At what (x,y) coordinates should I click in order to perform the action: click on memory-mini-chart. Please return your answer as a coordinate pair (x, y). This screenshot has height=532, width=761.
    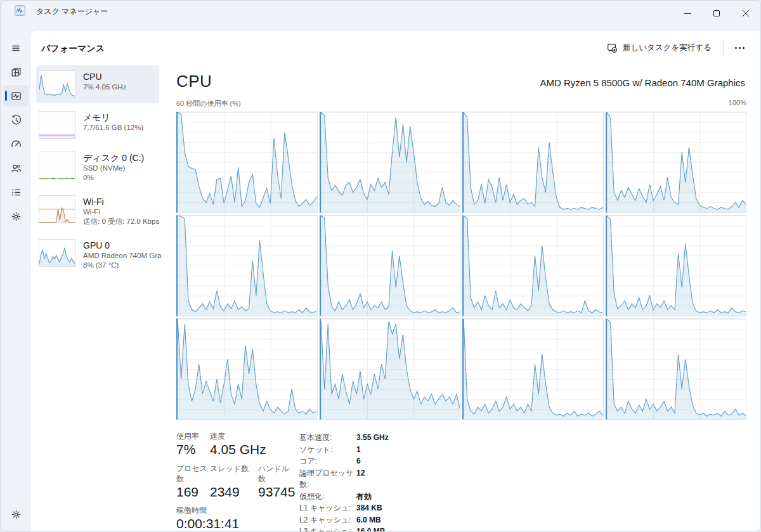
    Looking at the image, I should click on (57, 125).